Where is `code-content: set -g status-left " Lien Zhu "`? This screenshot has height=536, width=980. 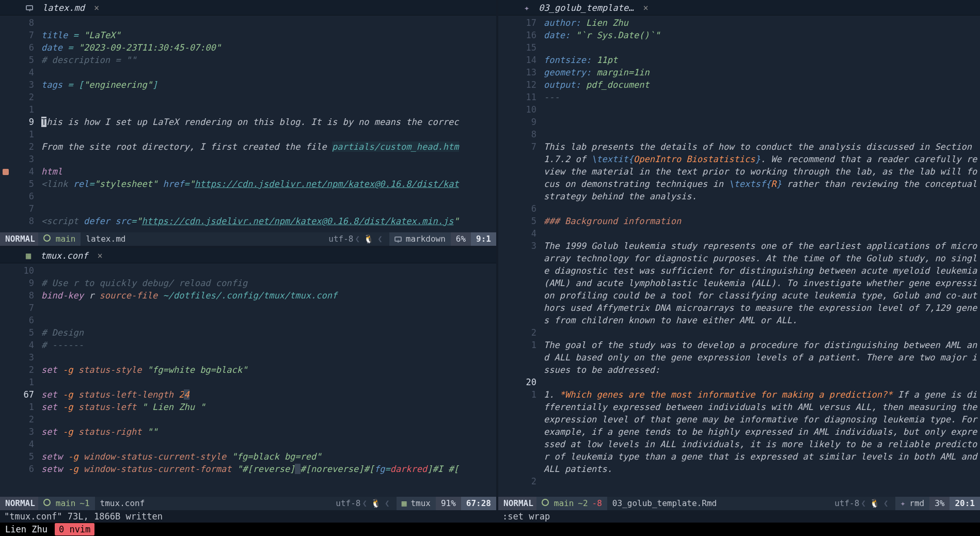 code-content: set -g status-left " Lien Zhu " is located at coordinates (268, 407).